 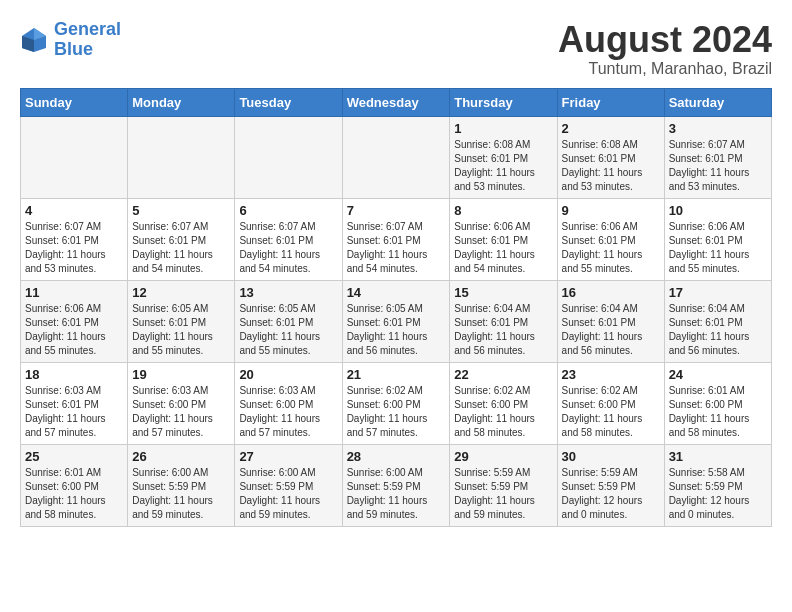 What do you see at coordinates (288, 456) in the screenshot?
I see `day-number: 27` at bounding box center [288, 456].